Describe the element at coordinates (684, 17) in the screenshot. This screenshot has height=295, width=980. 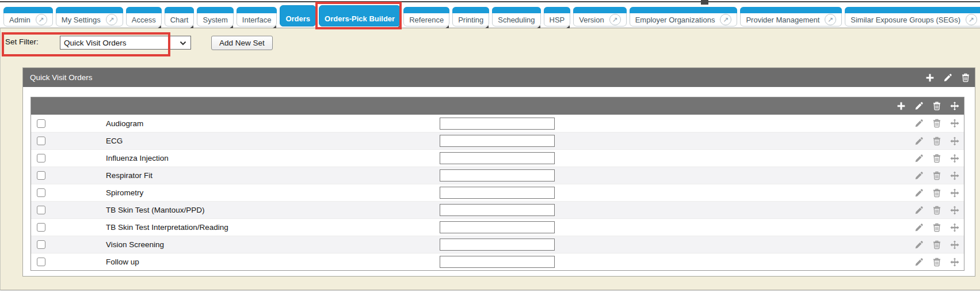
I see `tab-employer-organizations: Employer Organizations ↗` at that location.